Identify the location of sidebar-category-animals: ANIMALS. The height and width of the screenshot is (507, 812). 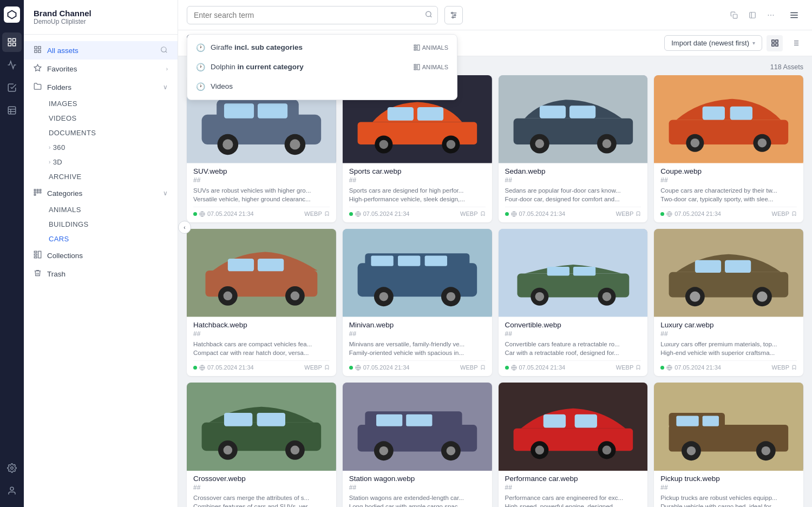
(101, 210).